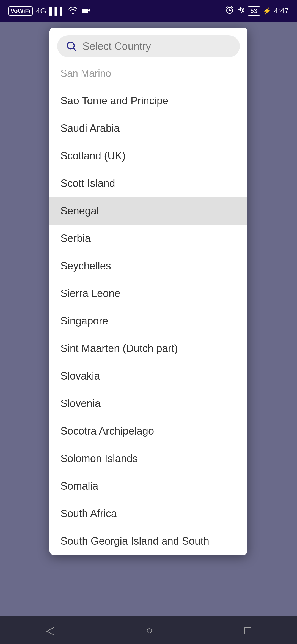 The width and height of the screenshot is (297, 644). I want to click on battery-indicator: 53, so click(254, 11).